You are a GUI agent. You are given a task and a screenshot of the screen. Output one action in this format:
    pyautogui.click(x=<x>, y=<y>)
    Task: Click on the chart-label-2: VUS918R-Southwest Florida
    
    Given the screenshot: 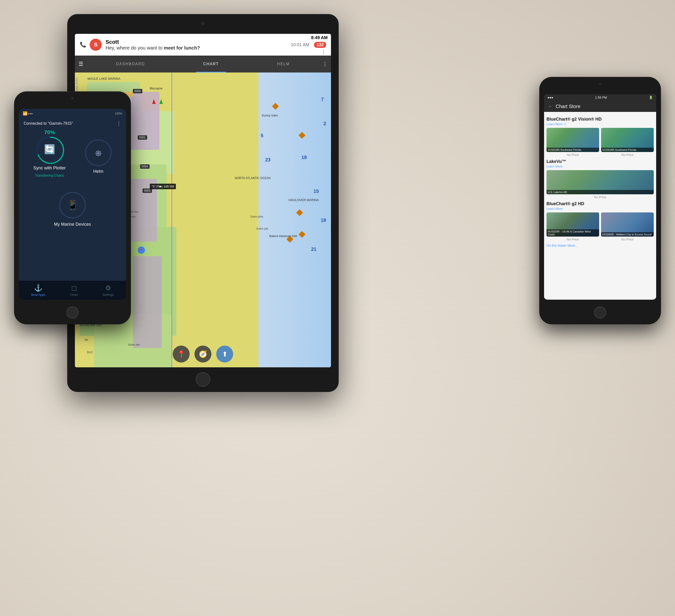 What is the action you would take?
    pyautogui.click(x=627, y=150)
    